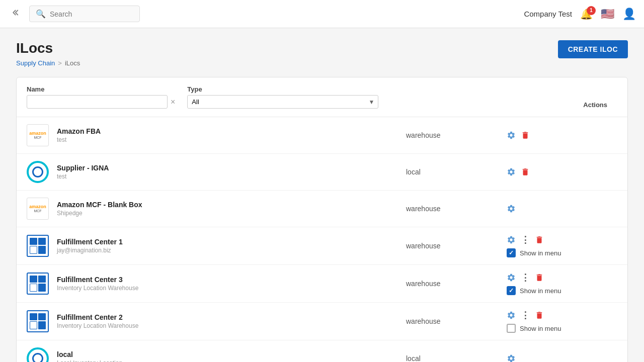  I want to click on user-icon: 👤, so click(629, 14).